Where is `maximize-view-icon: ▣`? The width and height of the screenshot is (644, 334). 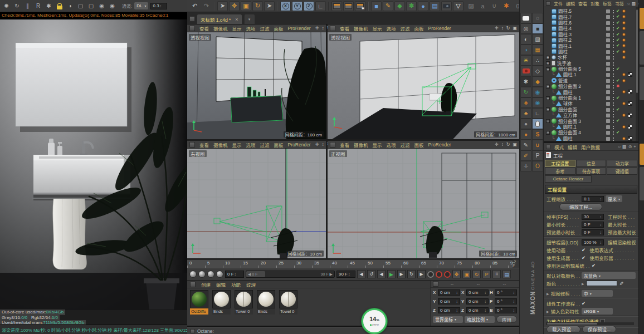 maximize-view-icon: ▣ is located at coordinates (515, 28).